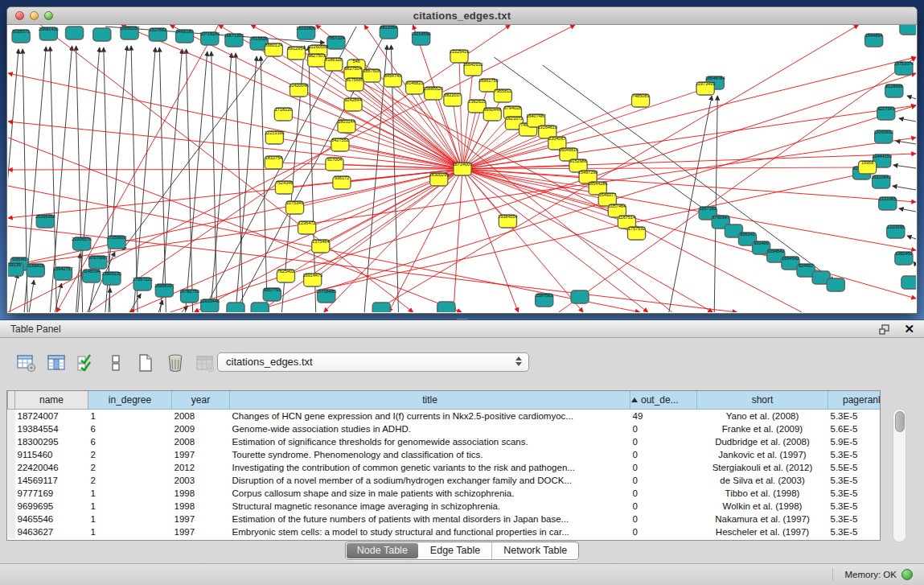 This screenshot has height=585, width=924. I want to click on graph-node: 1810754, so click(273, 163).